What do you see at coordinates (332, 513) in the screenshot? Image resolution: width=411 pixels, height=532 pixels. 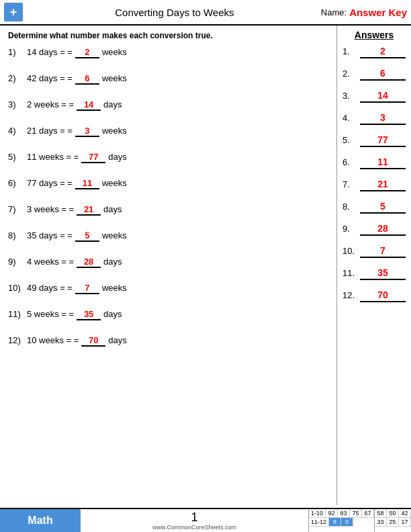 I see `stat-92: 92` at bounding box center [332, 513].